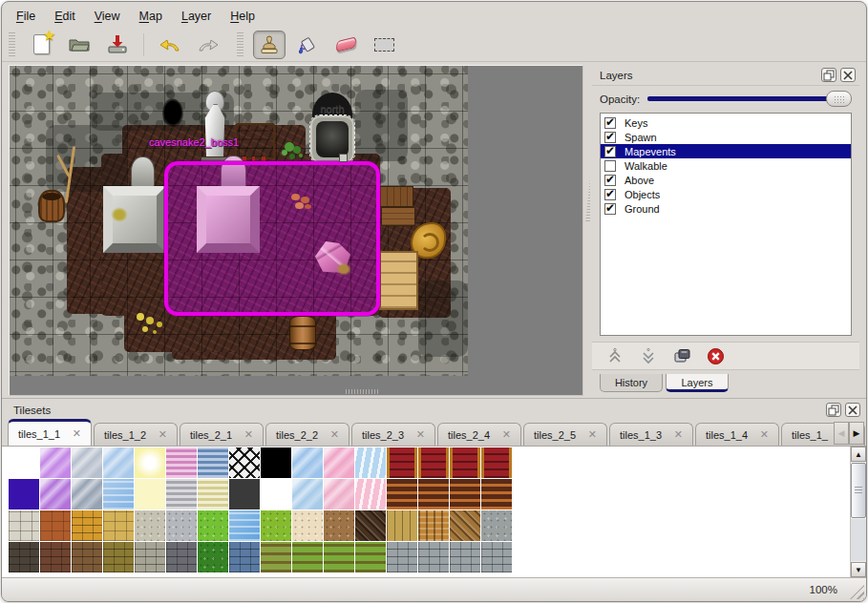 The width and height of the screenshot is (868, 603). I want to click on scroll-tabs-right-button: ▶, so click(857, 433).